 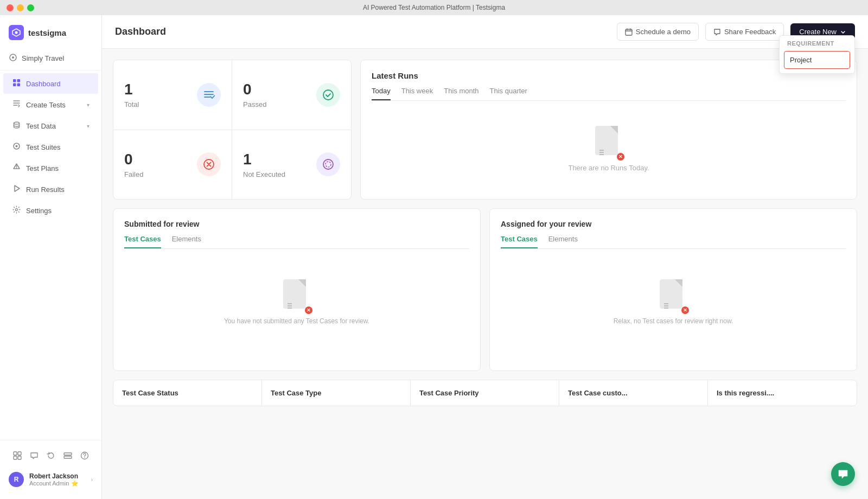 I want to click on sidebar-logo: testsigma, so click(x=51, y=34).